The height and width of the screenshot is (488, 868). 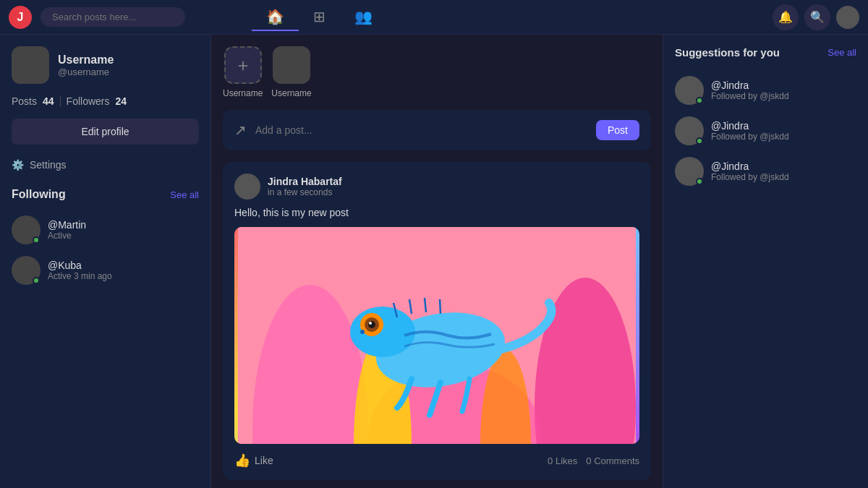 I want to click on settings-row: ⚙️ Settings, so click(x=106, y=165).